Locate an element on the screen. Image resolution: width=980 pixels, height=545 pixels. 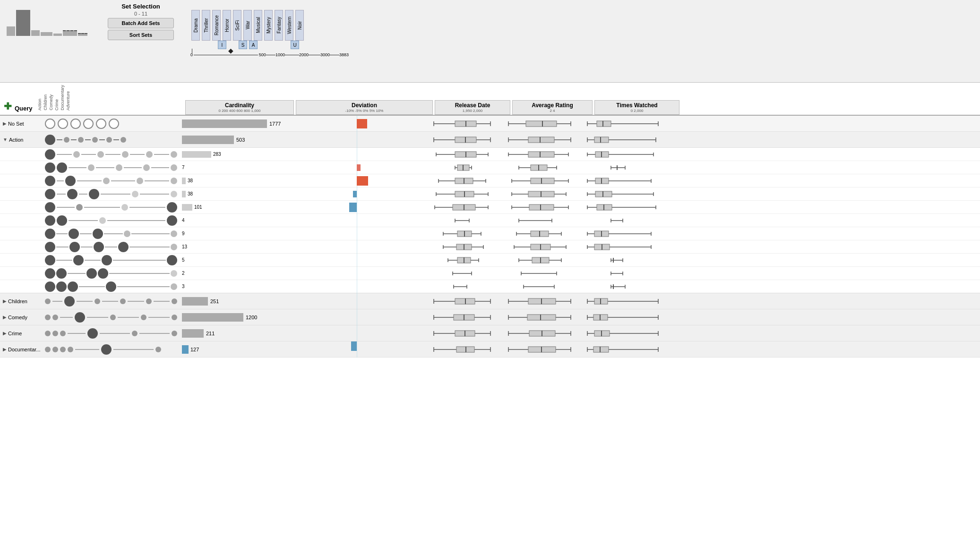
table-row-action-sub5: 101 is located at coordinates (490, 207).